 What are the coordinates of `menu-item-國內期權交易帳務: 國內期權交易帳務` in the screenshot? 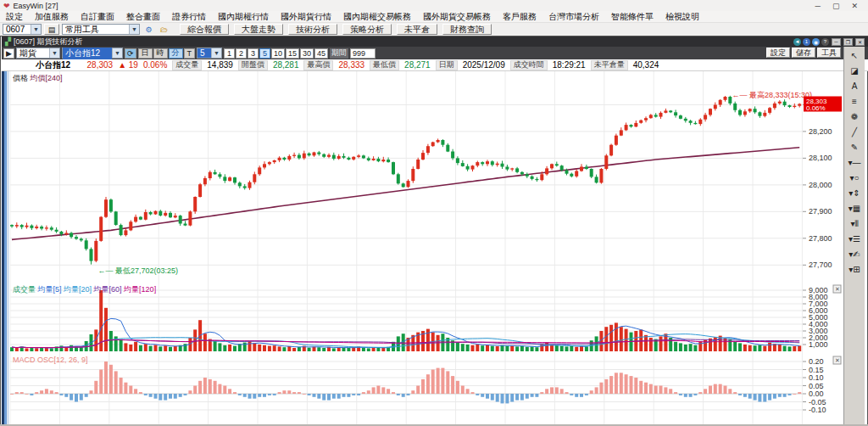 It's located at (377, 17).